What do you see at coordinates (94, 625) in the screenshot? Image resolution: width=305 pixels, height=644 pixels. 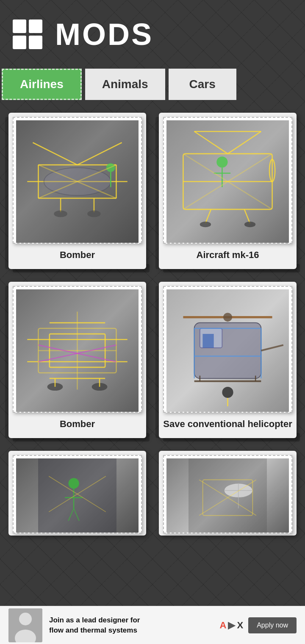 I see `ad-text: Join as a lead designer for flow and the…` at bounding box center [94, 625].